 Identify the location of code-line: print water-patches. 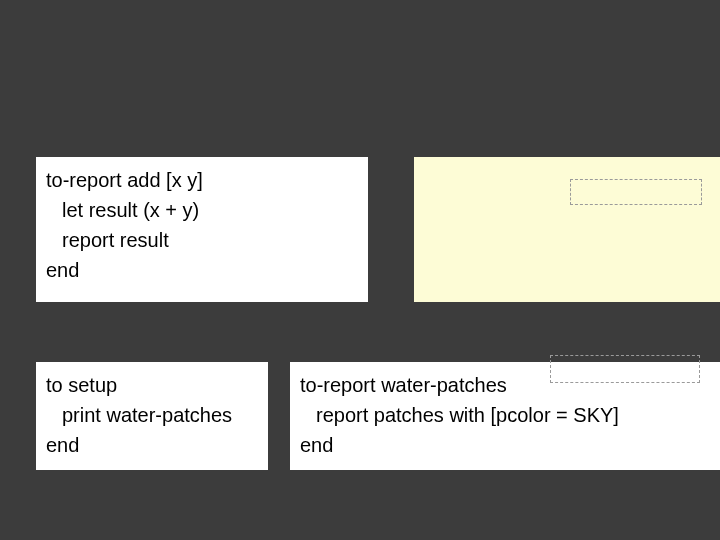
(152, 415).